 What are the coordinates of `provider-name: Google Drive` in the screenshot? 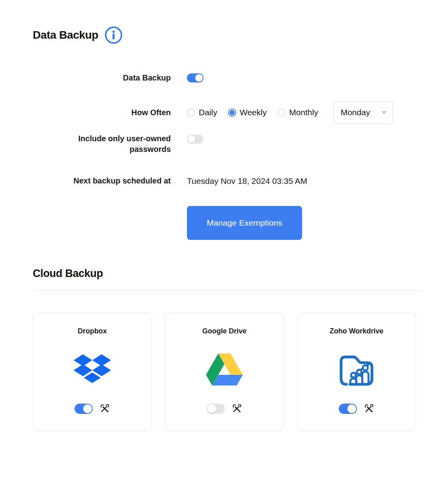 It's located at (224, 331).